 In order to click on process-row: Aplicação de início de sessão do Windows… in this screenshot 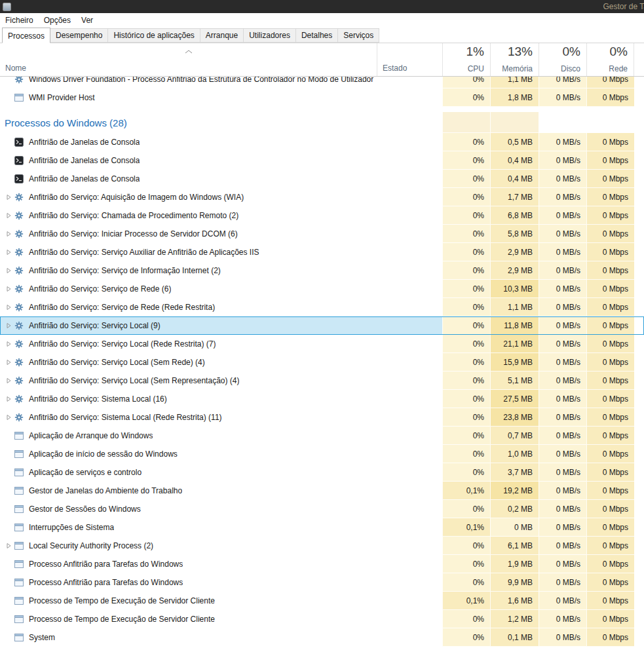, I will do `click(322, 454)`.